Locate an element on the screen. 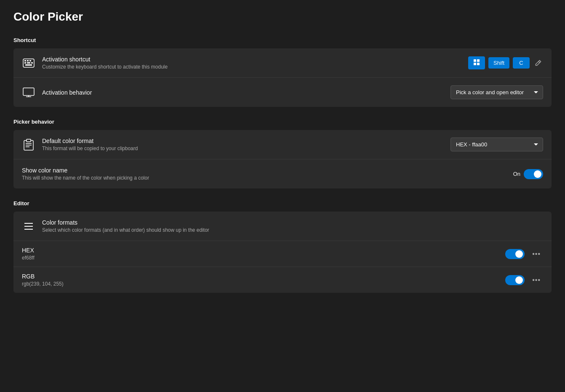  show-color-name-toggle-group: On is located at coordinates (528, 174).